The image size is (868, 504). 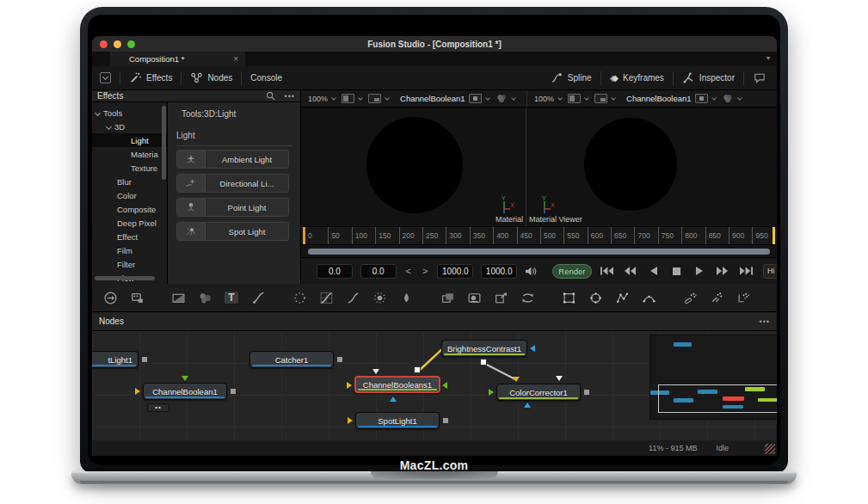 I want to click on node-brightnesscontrast1: BrightnessContrast1, so click(x=484, y=348).